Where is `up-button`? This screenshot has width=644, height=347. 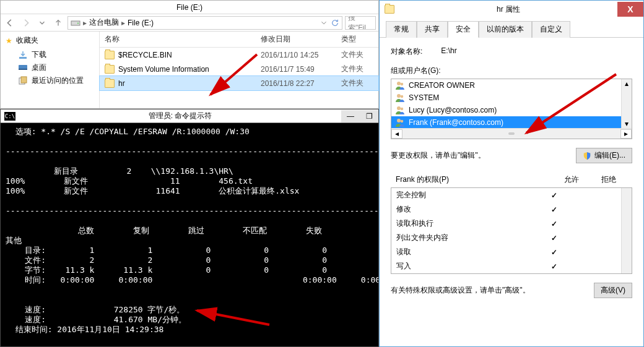 up-button is located at coordinates (58, 23).